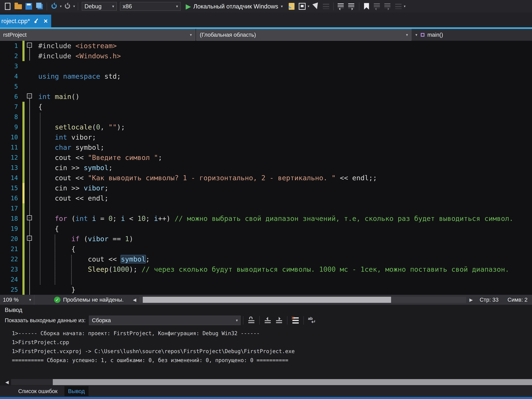  I want to click on line-number: 18, so click(11, 219).